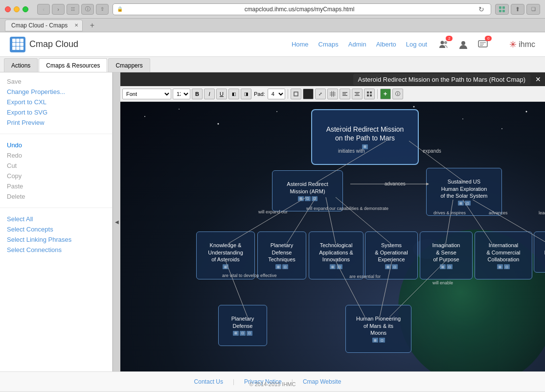  Describe the element at coordinates (21, 65) in the screenshot. I see `tab-actions: Actions` at that location.